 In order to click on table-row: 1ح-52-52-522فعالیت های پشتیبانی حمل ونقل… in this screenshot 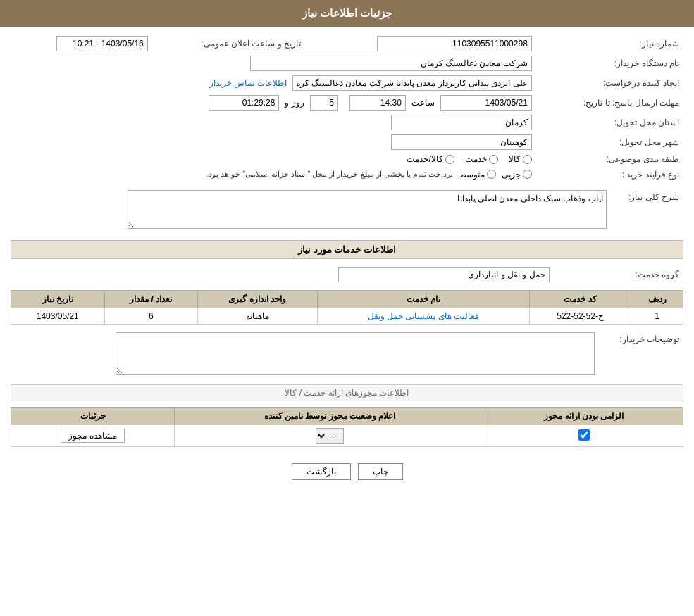, I will do `click(347, 317)`.